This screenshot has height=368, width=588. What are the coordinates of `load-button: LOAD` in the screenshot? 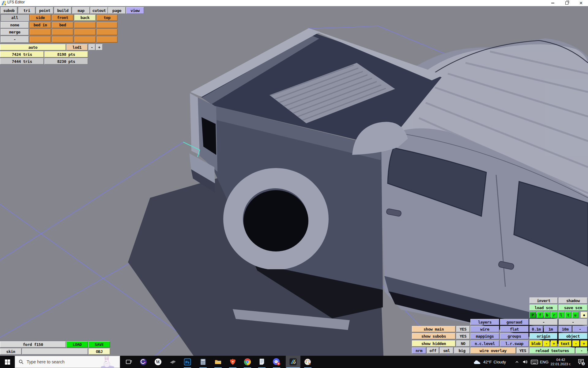 It's located at (77, 344).